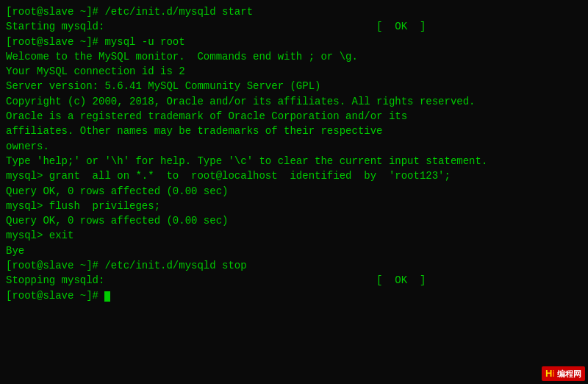 This screenshot has width=588, height=384. I want to click on terminal-line: Starting mysqld: [ OK ], so click(294, 26).